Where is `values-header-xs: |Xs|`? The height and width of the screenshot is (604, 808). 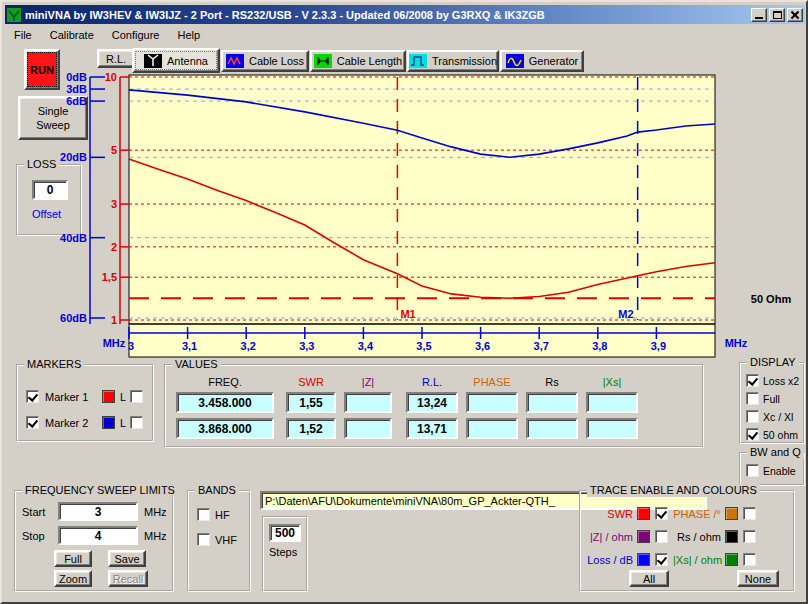 values-header-xs: |Xs| is located at coordinates (612, 382).